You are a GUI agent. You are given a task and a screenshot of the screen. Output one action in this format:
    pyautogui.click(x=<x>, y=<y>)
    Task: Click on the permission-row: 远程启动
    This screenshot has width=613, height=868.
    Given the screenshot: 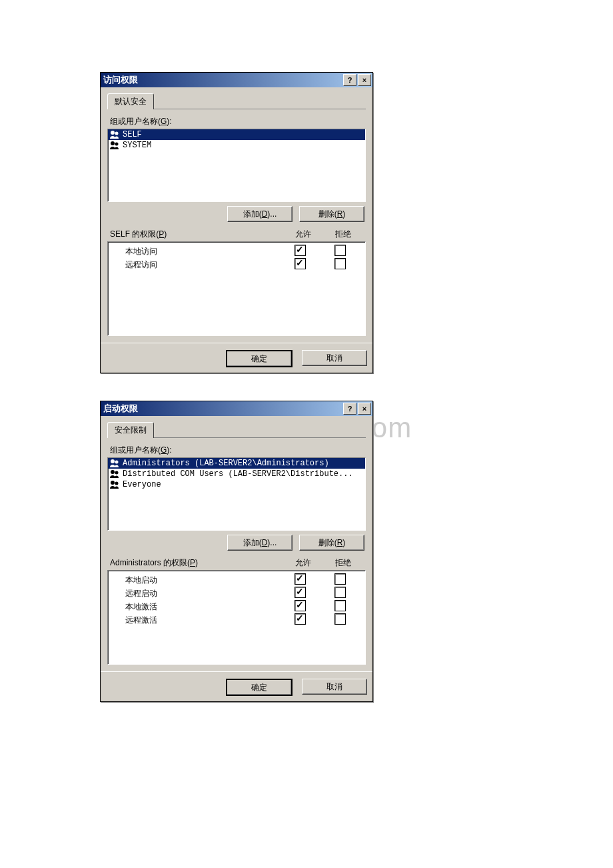 What is the action you would take?
    pyautogui.click(x=237, y=593)
    